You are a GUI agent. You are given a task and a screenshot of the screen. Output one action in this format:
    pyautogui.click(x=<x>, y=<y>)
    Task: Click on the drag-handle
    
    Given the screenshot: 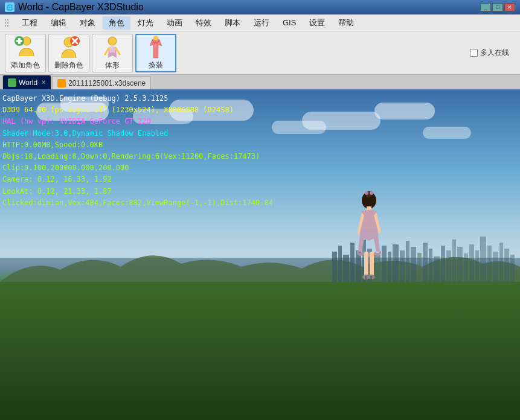 What is the action you would take?
    pyautogui.click(x=8, y=23)
    